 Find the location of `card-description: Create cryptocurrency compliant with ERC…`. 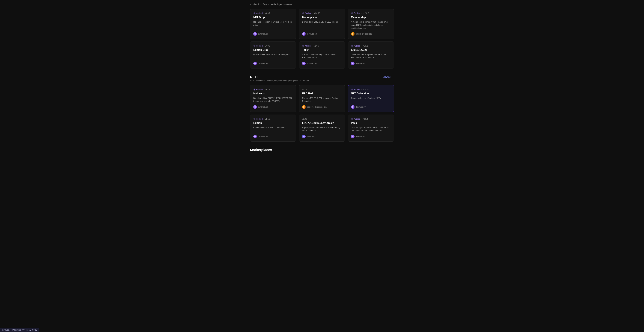

card-description: Create cryptocurrency compliant with ERC… is located at coordinates (322, 56).